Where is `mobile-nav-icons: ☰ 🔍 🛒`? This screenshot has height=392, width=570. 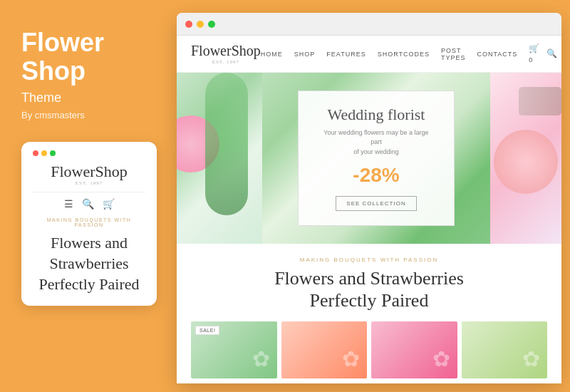 mobile-nav-icons: ☰ 🔍 🛒 is located at coordinates (89, 201).